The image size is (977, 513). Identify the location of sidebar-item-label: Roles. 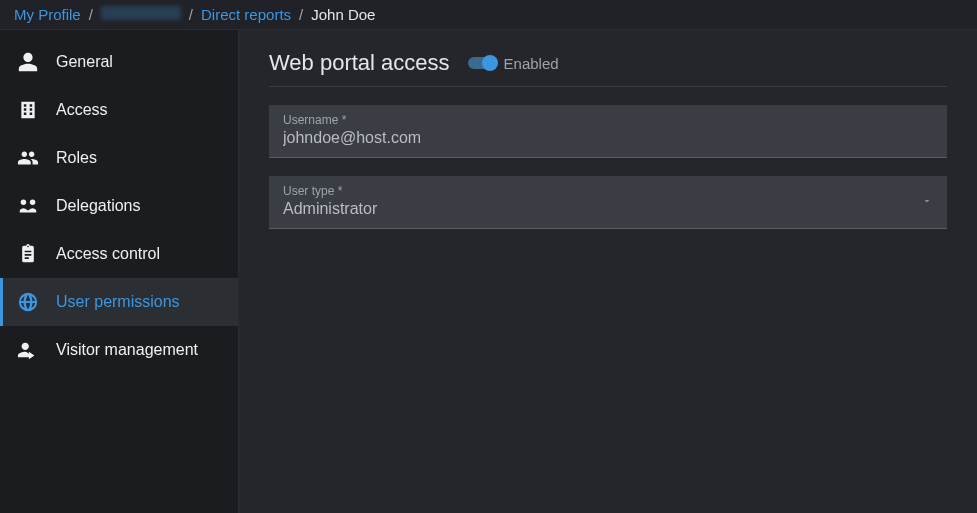
(76, 158).